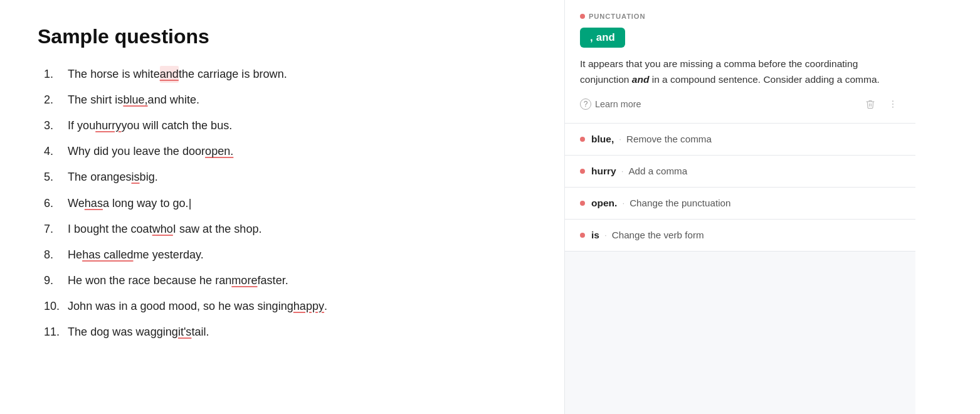 This screenshot has width=980, height=414. Describe the element at coordinates (285, 332) in the screenshot. I see `list-item: The dog was wagging it's tail.` at that location.